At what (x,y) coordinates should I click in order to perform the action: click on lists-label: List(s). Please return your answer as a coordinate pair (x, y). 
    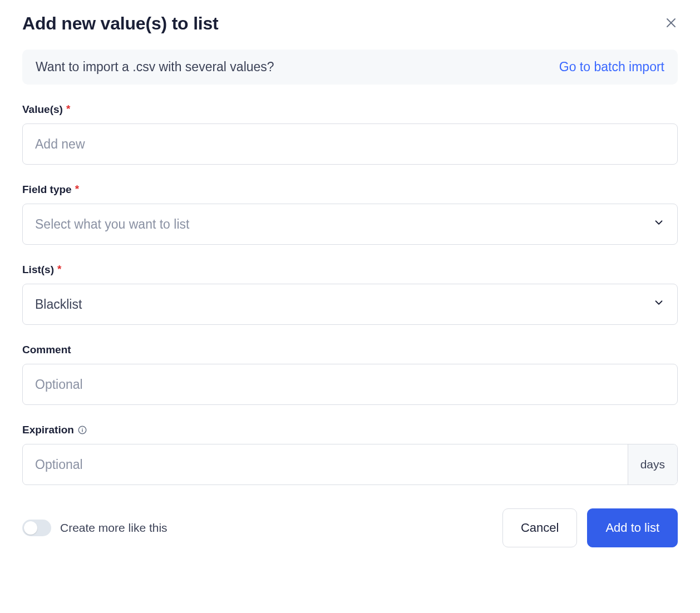
    Looking at the image, I should click on (38, 270).